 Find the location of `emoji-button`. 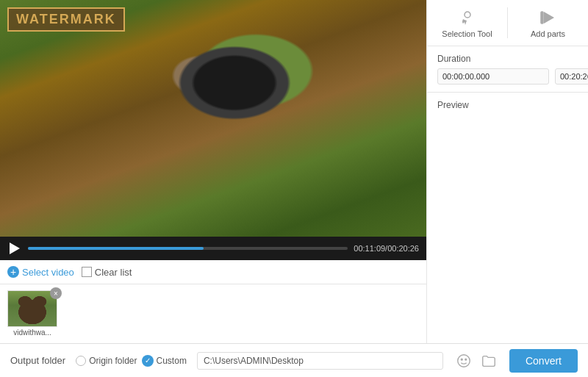

emoji-button is located at coordinates (464, 361).